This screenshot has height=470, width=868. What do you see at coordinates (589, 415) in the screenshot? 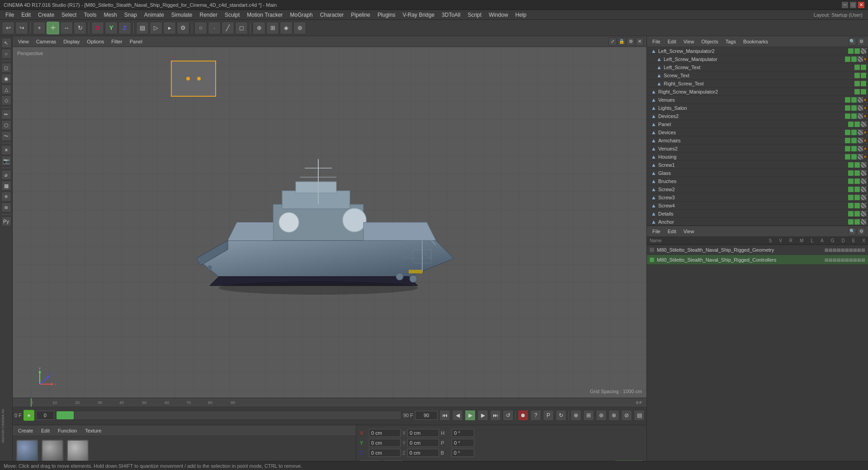
I see `tl-scale-key: ⊞` at bounding box center [589, 415].